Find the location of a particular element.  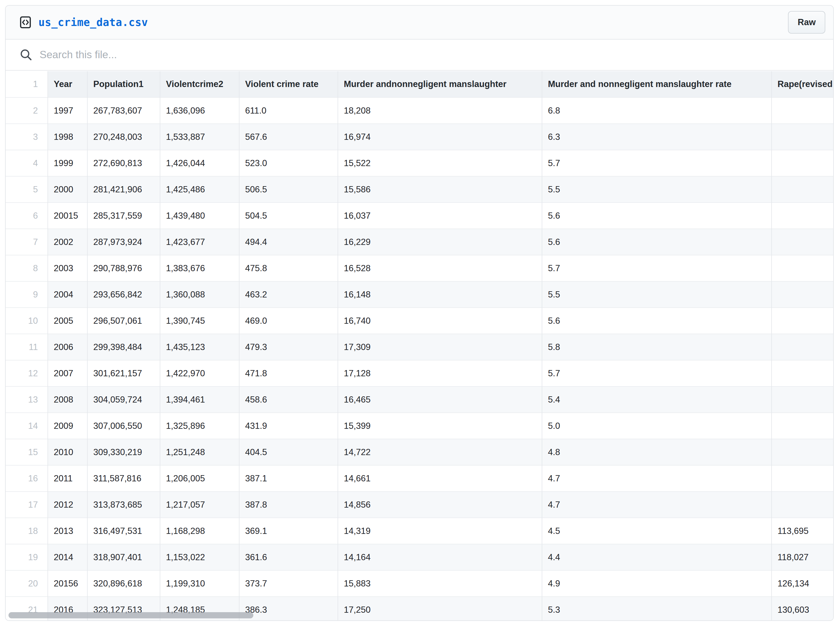

line-number: 12 is located at coordinates (27, 373).